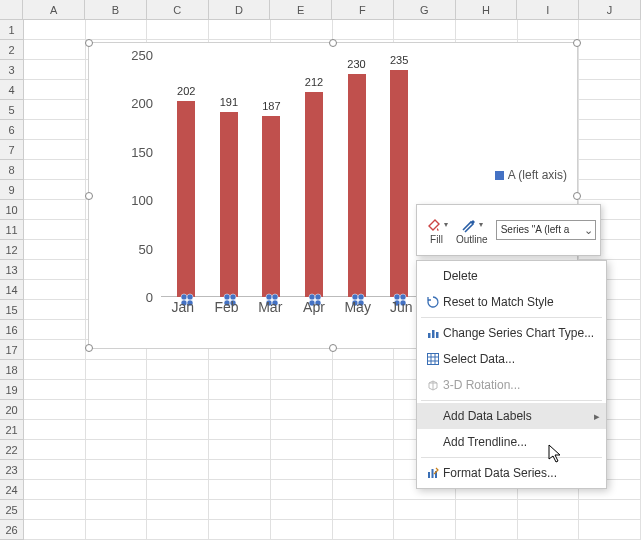 The width and height of the screenshot is (641, 547). I want to click on row-header: 24, so click(12, 490).